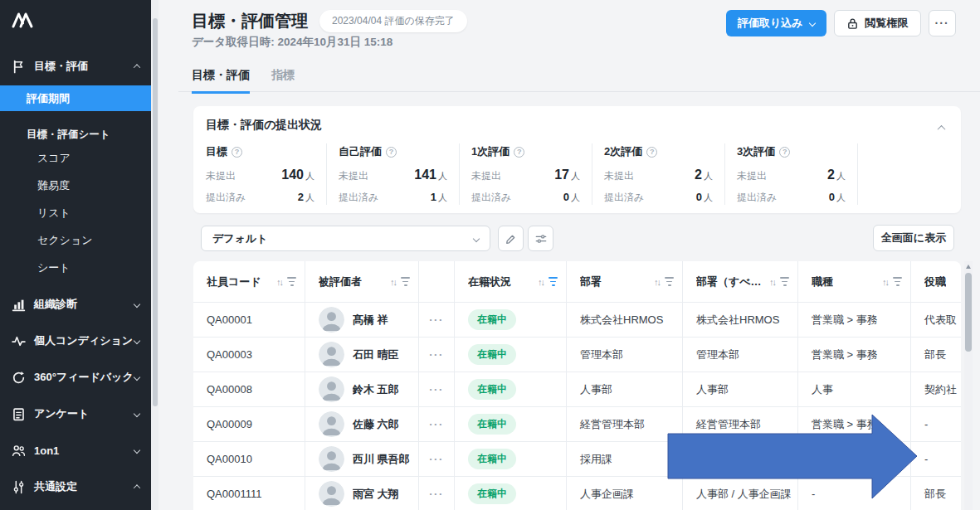 The image size is (980, 510). Describe the element at coordinates (490, 282) in the screenshot. I see `col-header-status: 在籍状況` at that location.